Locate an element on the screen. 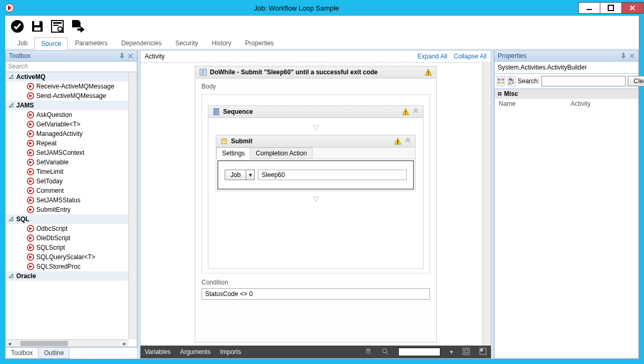  toolbox-item: Receive-ActiveMQMessage is located at coordinates (67, 86).